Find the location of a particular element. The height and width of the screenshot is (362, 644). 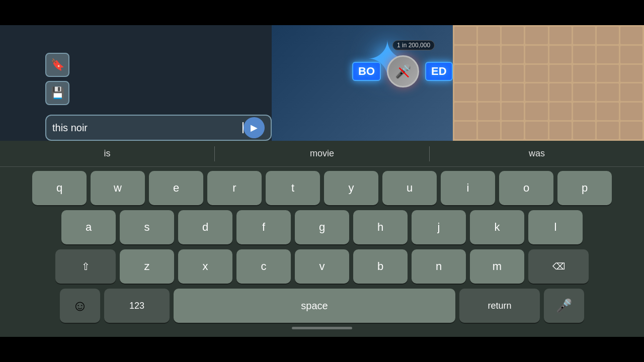

brick-wall is located at coordinates (548, 83).